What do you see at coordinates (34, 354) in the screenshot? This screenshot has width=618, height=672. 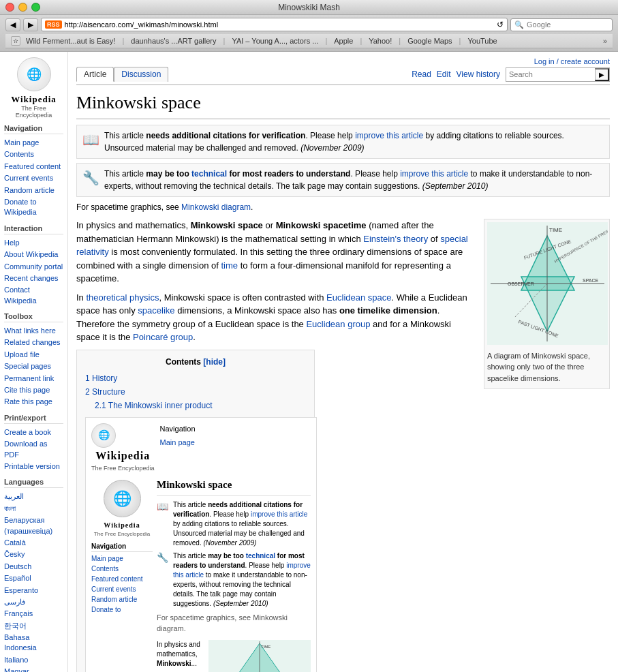 I see `sidebar-item-upload: Upload file` at bounding box center [34, 354].